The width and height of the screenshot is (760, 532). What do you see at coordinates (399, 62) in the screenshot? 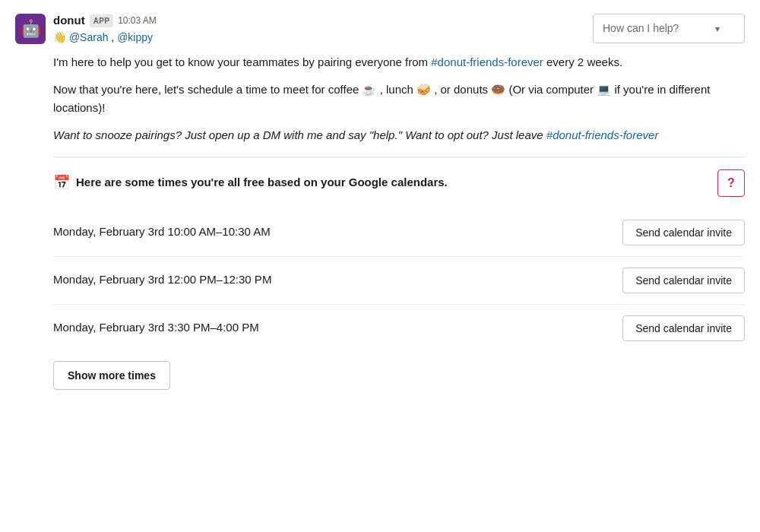
I see `intro-paragraph: I'm here to help you get to know your te…` at bounding box center [399, 62].